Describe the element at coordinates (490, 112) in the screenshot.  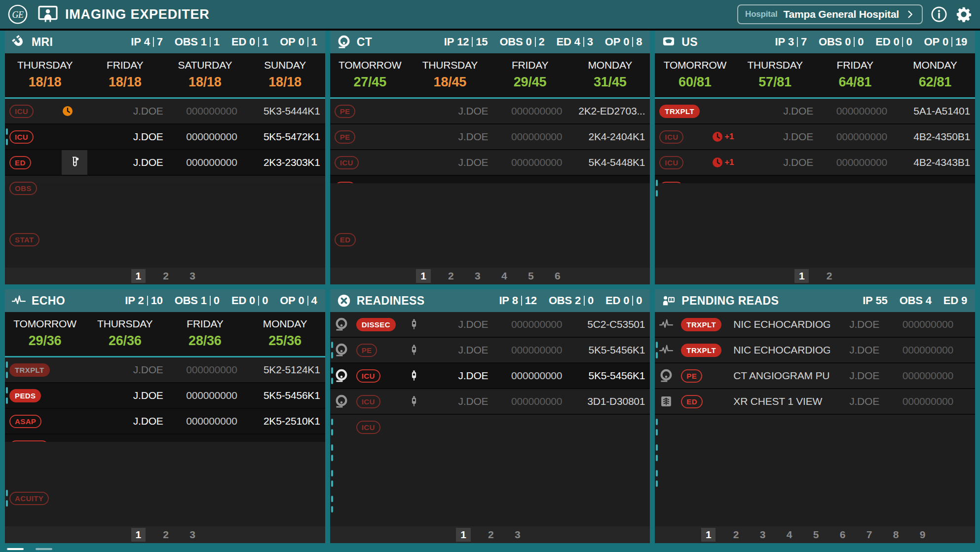
I see `patient-row: PEJ.DOE0000000002K2-ED2703...` at that location.